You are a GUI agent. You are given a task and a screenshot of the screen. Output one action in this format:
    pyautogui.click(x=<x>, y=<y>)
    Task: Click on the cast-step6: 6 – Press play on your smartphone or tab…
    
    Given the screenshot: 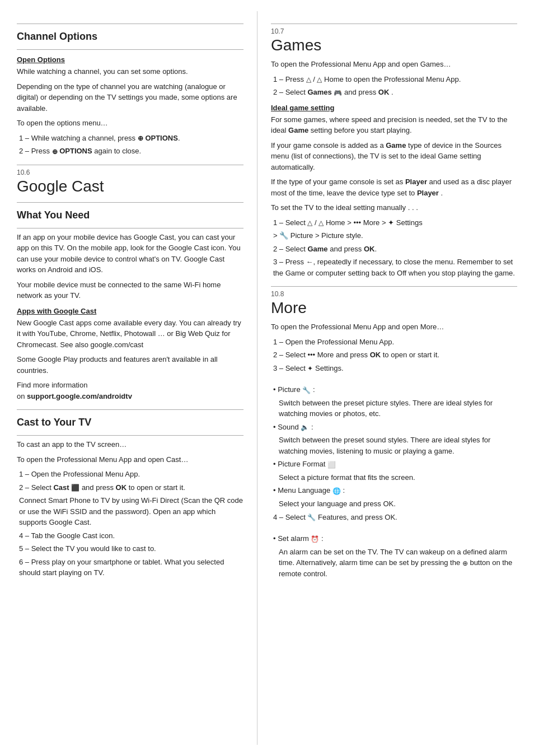 What is the action you would take?
    pyautogui.click(x=130, y=568)
    